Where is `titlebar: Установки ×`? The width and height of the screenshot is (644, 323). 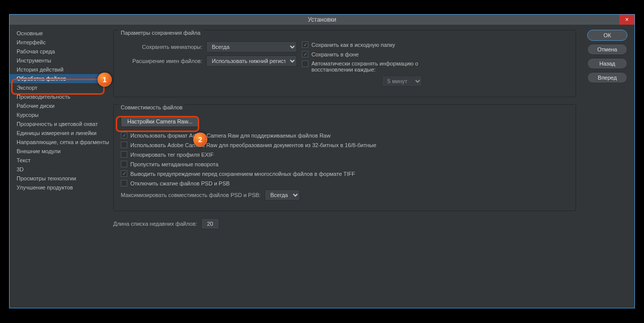
titlebar: Установки × is located at coordinates (322, 20).